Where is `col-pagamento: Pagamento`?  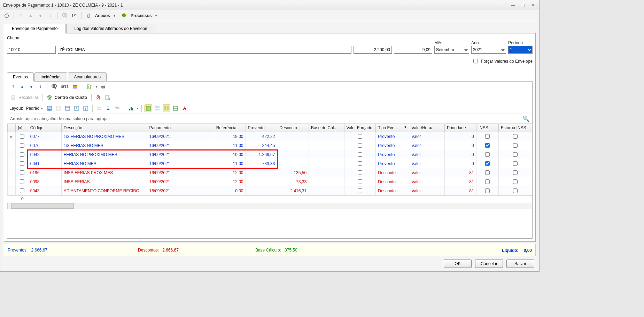
col-pagamento: Pagamento is located at coordinates (180, 128).